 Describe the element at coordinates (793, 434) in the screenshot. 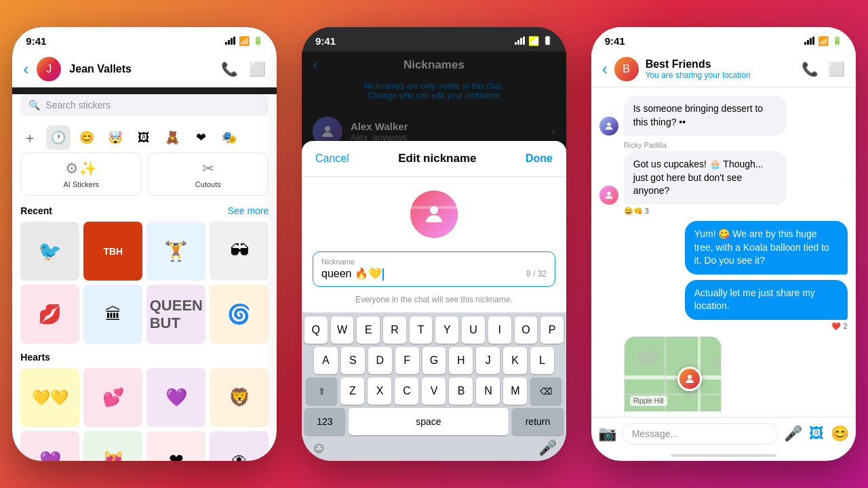

I see `mic-icon: 🎤` at that location.